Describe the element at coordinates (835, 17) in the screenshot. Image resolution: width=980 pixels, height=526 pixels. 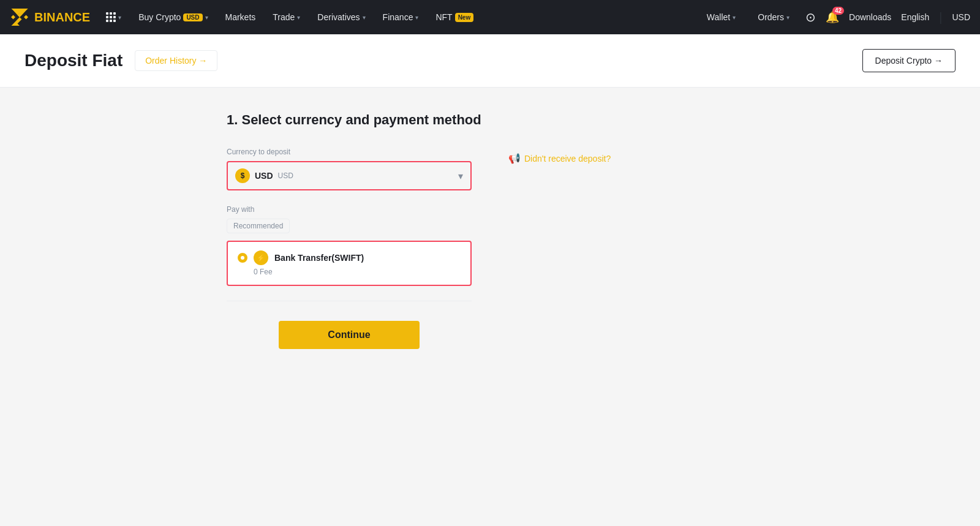
I see `navbar-right: Wallet ▾ Orders ▾ ⊙ 🔔 42 Downloads Engli…` at that location.